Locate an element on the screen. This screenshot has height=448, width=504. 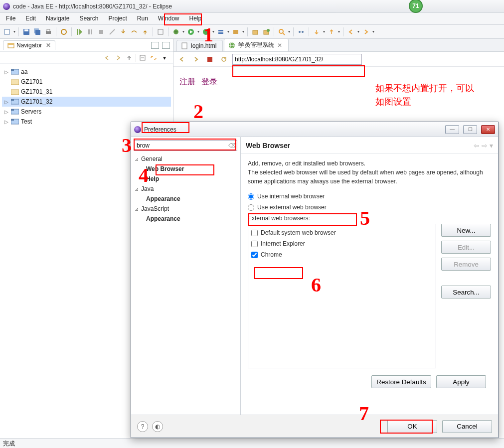
new-class-button is located at coordinates (266, 32).